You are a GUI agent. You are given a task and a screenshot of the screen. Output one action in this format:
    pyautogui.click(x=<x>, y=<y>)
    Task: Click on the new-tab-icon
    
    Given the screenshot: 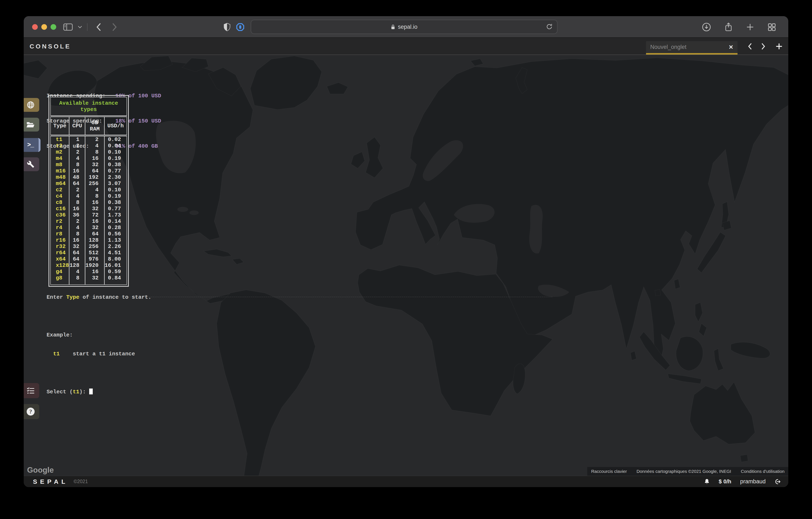 What is the action you would take?
    pyautogui.click(x=750, y=27)
    